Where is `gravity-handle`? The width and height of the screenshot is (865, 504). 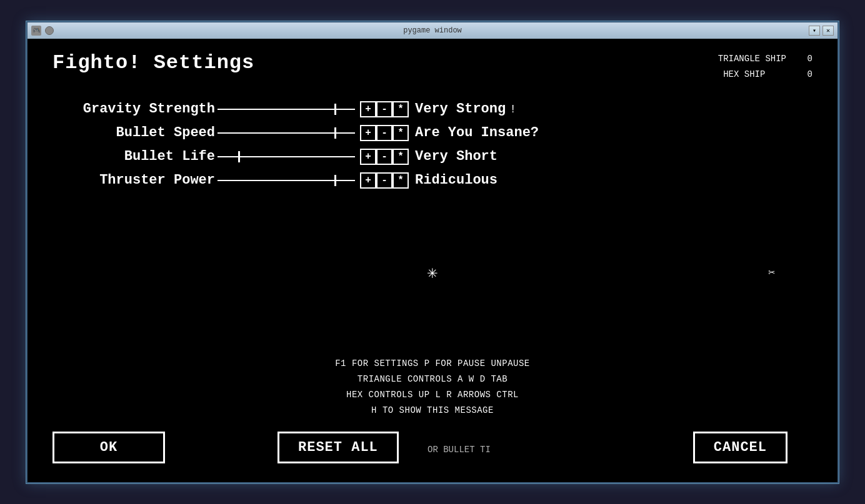 gravity-handle is located at coordinates (335, 109).